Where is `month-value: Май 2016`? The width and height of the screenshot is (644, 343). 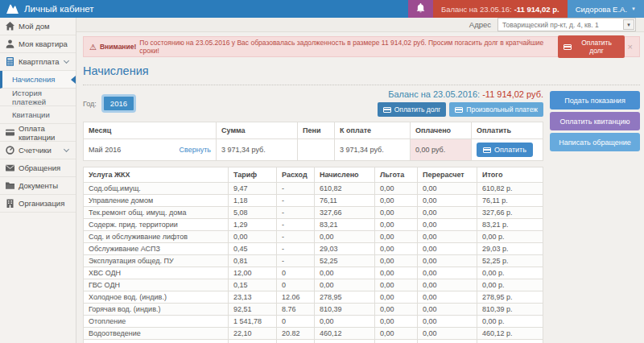
month-value: Май 2016 is located at coordinates (105, 150).